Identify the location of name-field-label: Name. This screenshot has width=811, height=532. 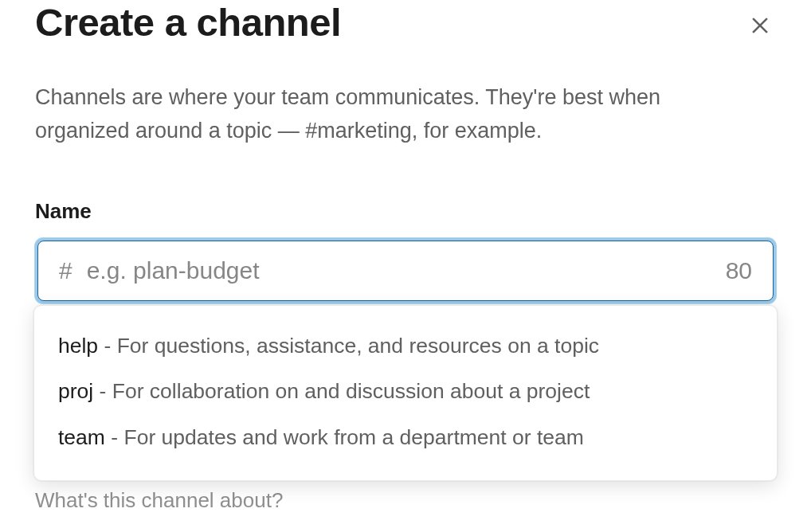
(406, 212).